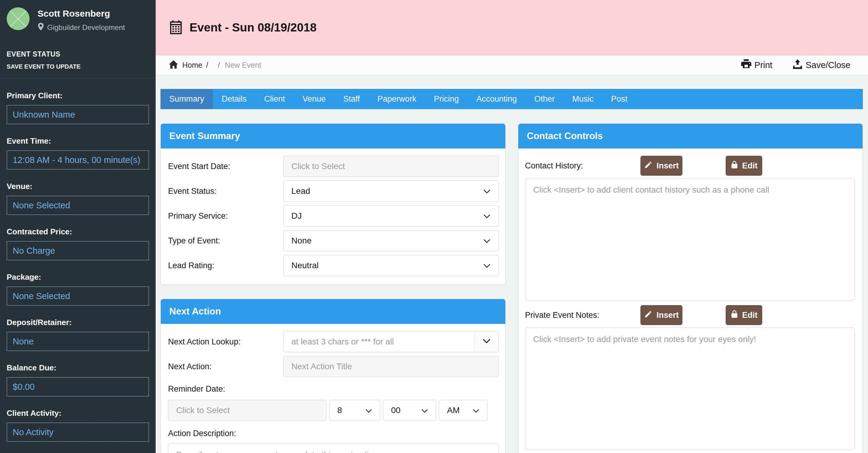  I want to click on reminder-ampm-value: AM, so click(454, 411).